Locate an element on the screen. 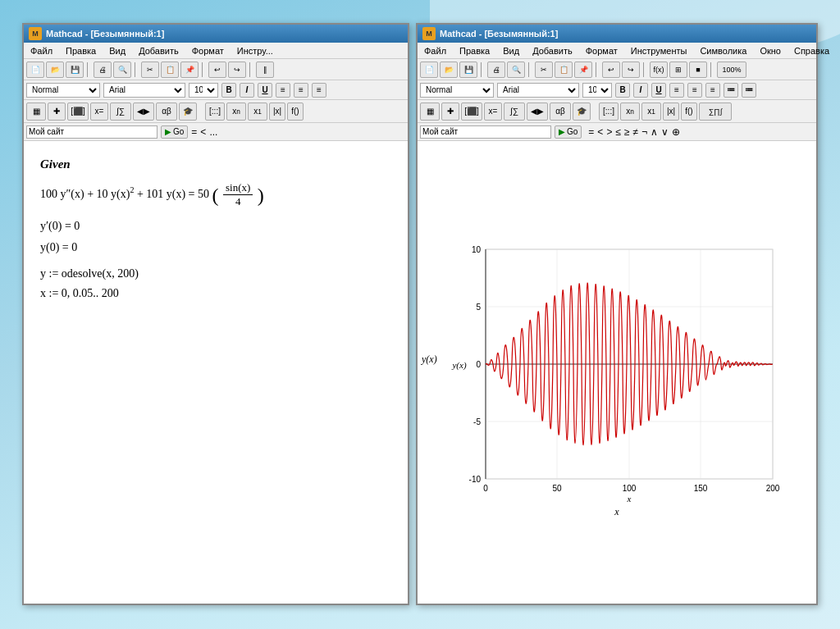 The image size is (840, 629). redo-btn-left: ↪ is located at coordinates (237, 70).